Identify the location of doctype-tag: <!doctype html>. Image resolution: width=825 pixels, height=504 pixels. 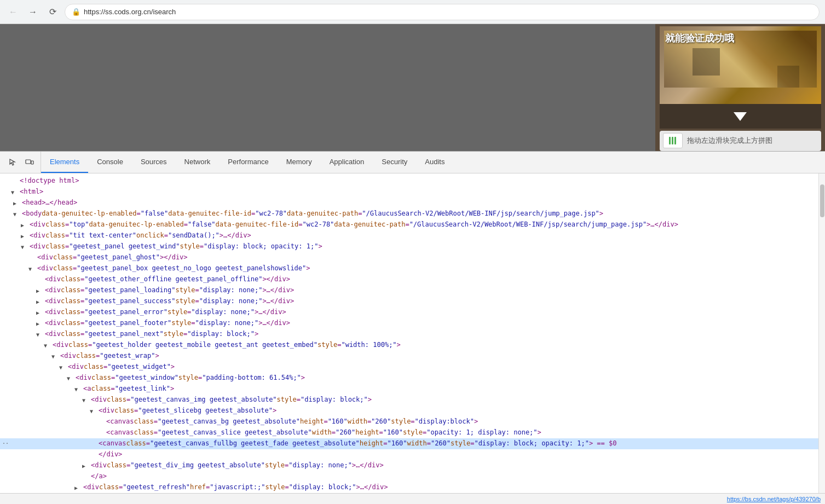
(49, 181).